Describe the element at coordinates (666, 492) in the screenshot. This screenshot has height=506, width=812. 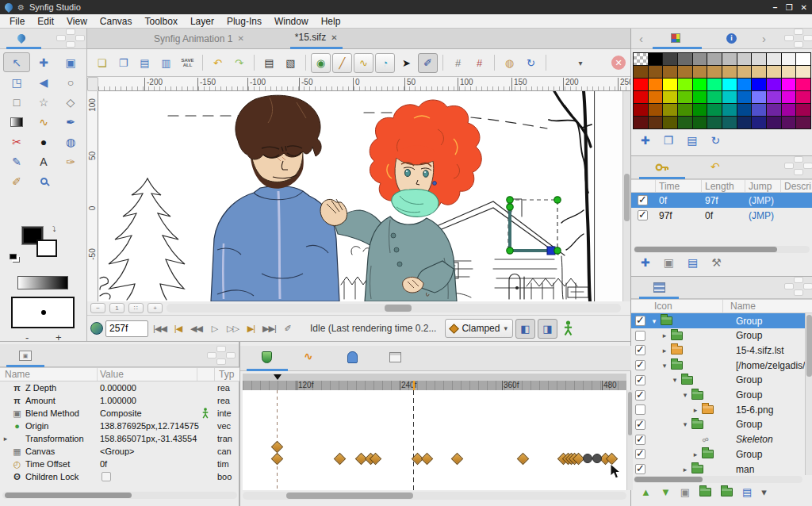
I see `lower-layer-button: ▼` at that location.